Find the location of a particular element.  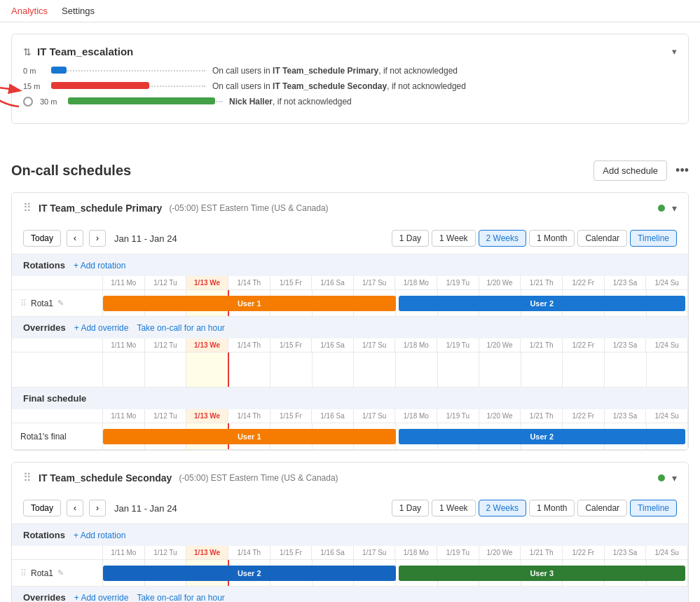

edit-icon-primary: ✎ is located at coordinates (60, 303).